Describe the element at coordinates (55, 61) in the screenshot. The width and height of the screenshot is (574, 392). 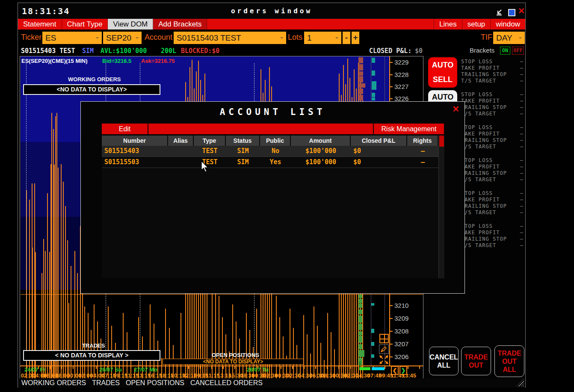
I see `chart-symbol: ES(SEP20)(CME)(15 MIN)` at that location.